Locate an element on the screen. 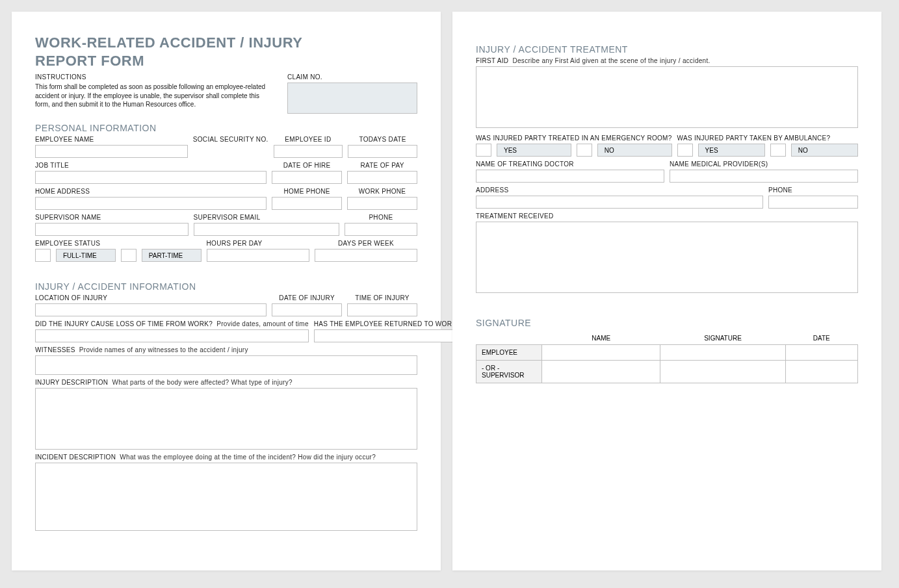  employee-id-label: EMPLOYEE ID is located at coordinates (308, 139).